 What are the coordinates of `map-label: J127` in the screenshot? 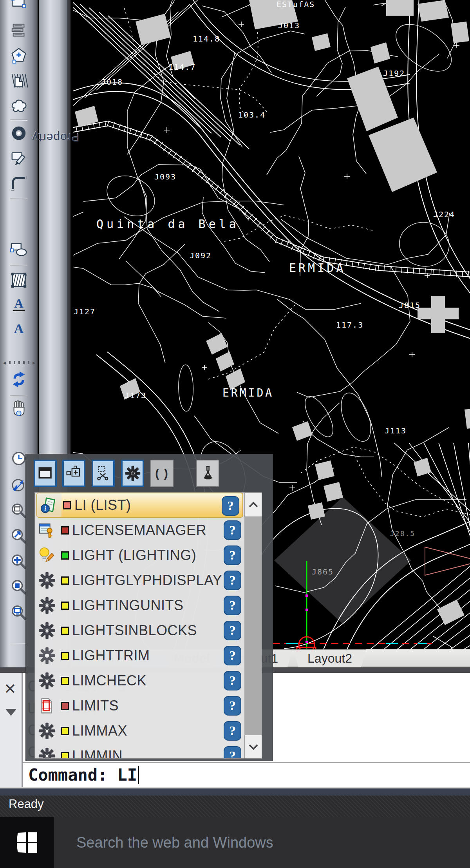 It's located at (85, 312).